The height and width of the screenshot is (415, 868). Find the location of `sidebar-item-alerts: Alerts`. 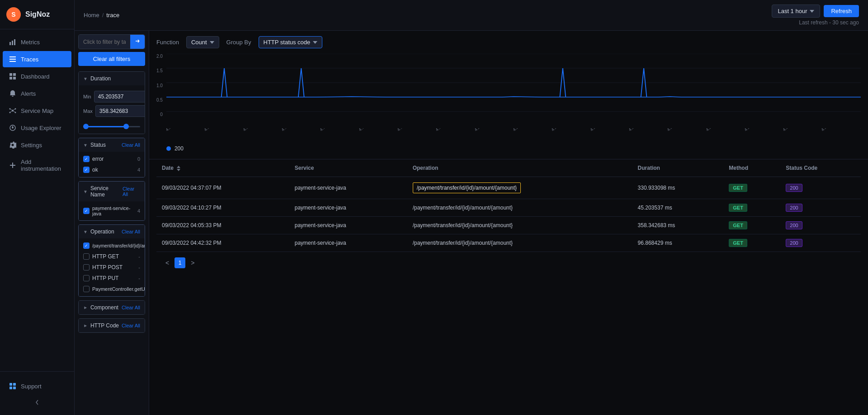

sidebar-item-alerts: Alerts is located at coordinates (37, 93).